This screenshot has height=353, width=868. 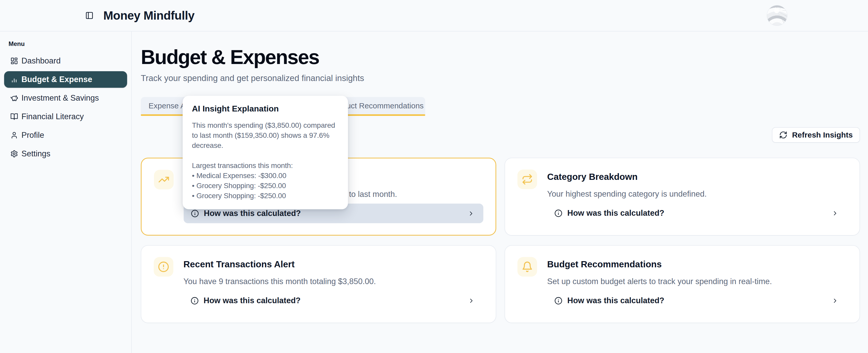 What do you see at coordinates (266, 176) in the screenshot?
I see `popover-line: • Medical Expenses: -$300.00` at bounding box center [266, 176].